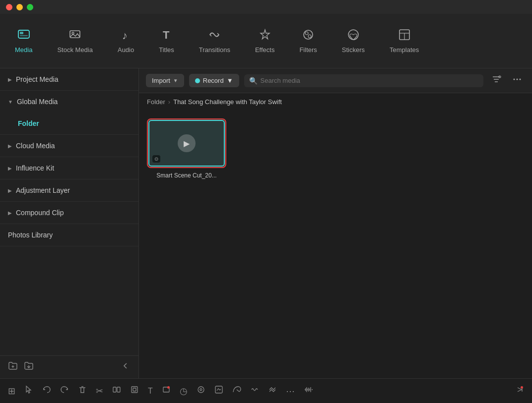 This screenshot has width=532, height=403. I want to click on sidebar-item-cloud-media-label: Cloud Media, so click(36, 146).